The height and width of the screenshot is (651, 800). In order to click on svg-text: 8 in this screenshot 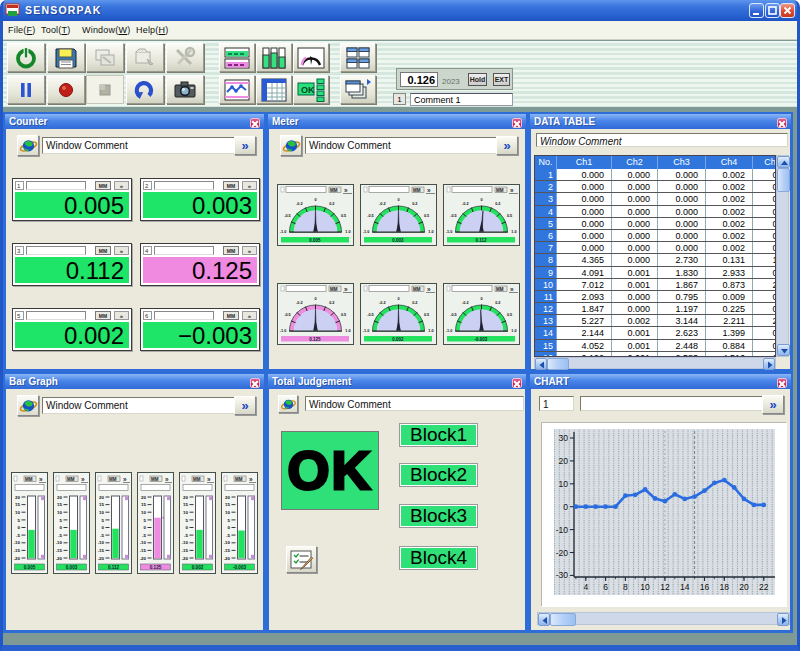, I will do `click(626, 587)`.